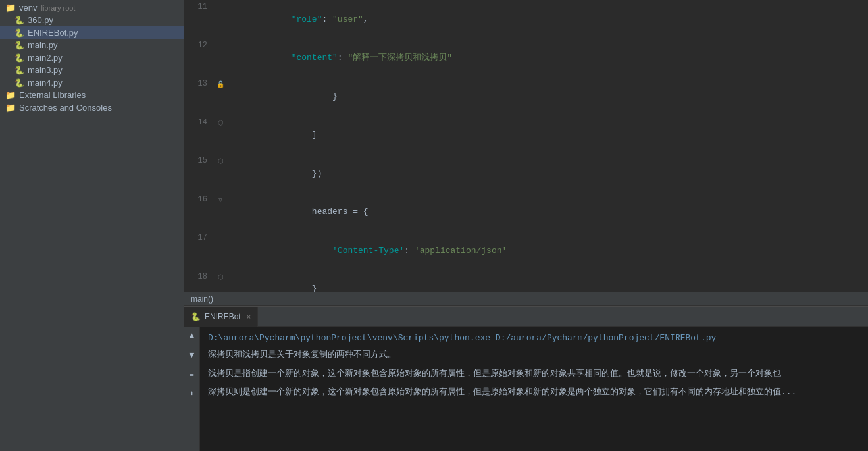 Image resolution: width=868 pixels, height=451 pixels. I want to click on code-token: "role", so click(307, 20).